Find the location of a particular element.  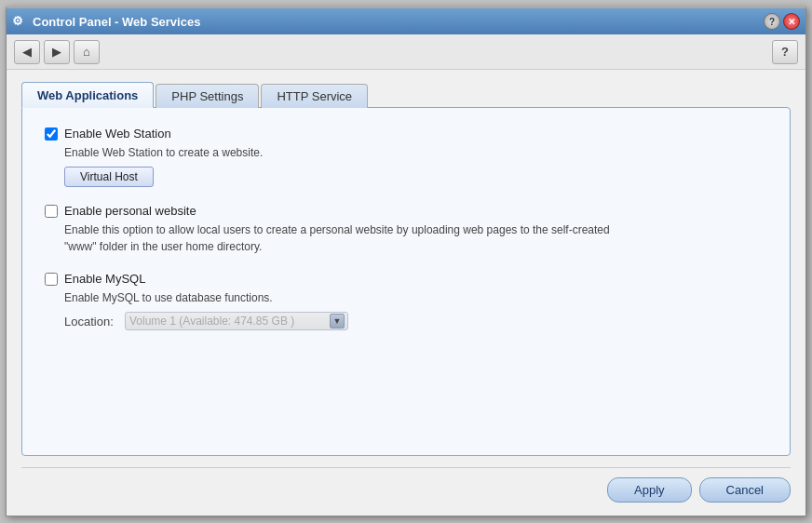

help-window-button: ? is located at coordinates (772, 21).